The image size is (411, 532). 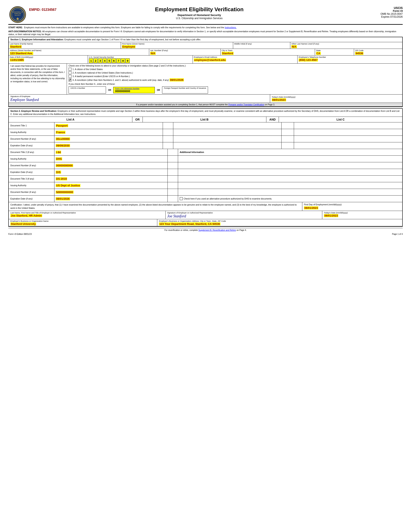 What do you see at coordinates (168, 126) in the screenshot?
I see `or-spacer1` at bounding box center [168, 126].